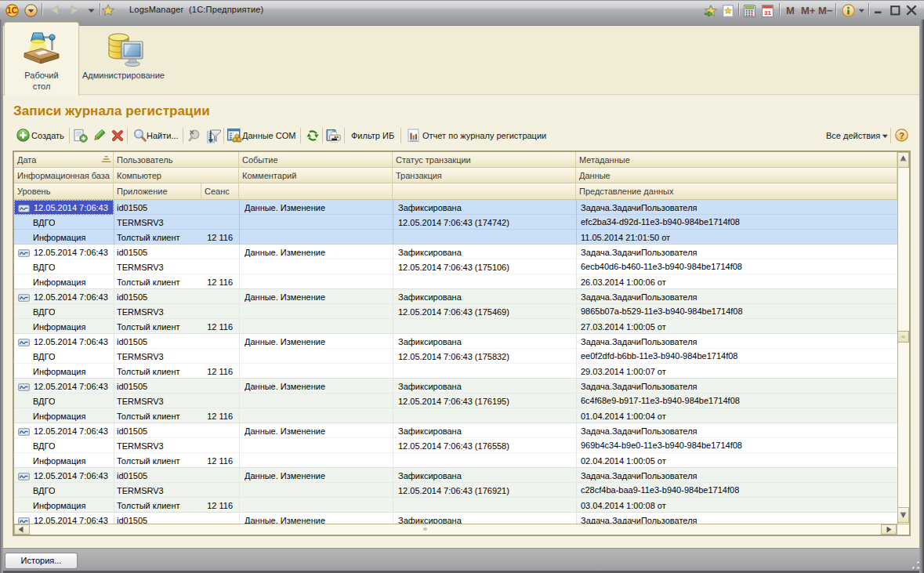 This screenshot has height=573, width=924. Describe the element at coordinates (768, 13) in the screenshot. I see `svg-text: 31` at that location.